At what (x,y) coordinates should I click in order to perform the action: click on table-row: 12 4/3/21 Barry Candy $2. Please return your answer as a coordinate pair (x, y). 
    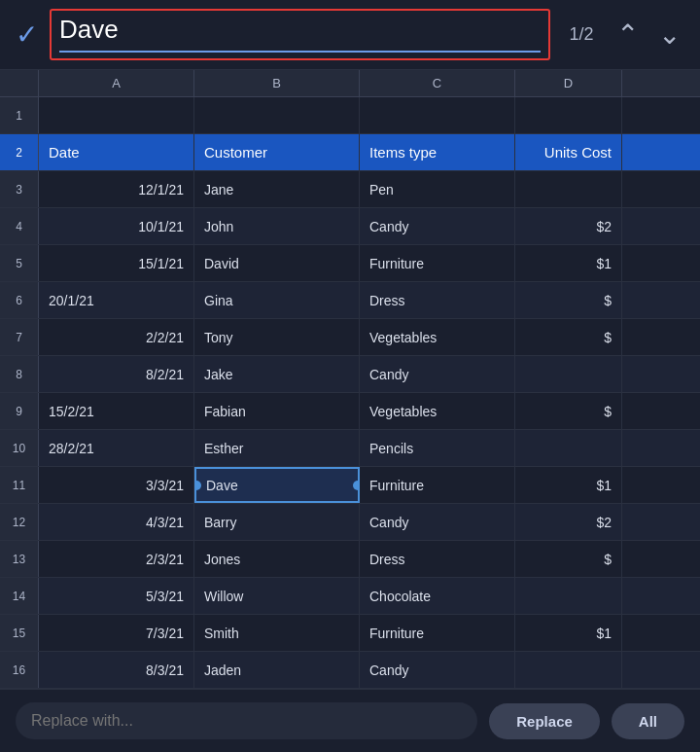
    Looking at the image, I should click on (350, 522).